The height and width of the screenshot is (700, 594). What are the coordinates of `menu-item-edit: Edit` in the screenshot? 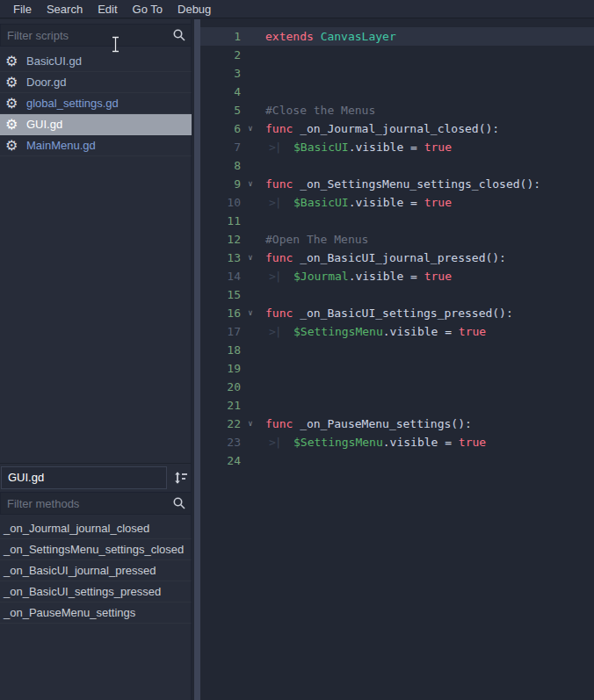 It's located at (107, 9).